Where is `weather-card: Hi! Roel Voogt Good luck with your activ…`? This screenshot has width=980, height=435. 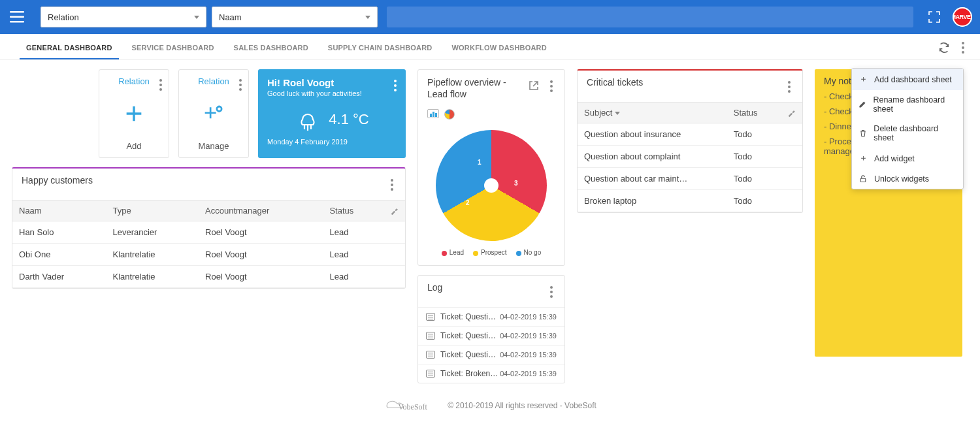 weather-card: Hi! Roel Voogt Good luck with your activ… is located at coordinates (332, 114).